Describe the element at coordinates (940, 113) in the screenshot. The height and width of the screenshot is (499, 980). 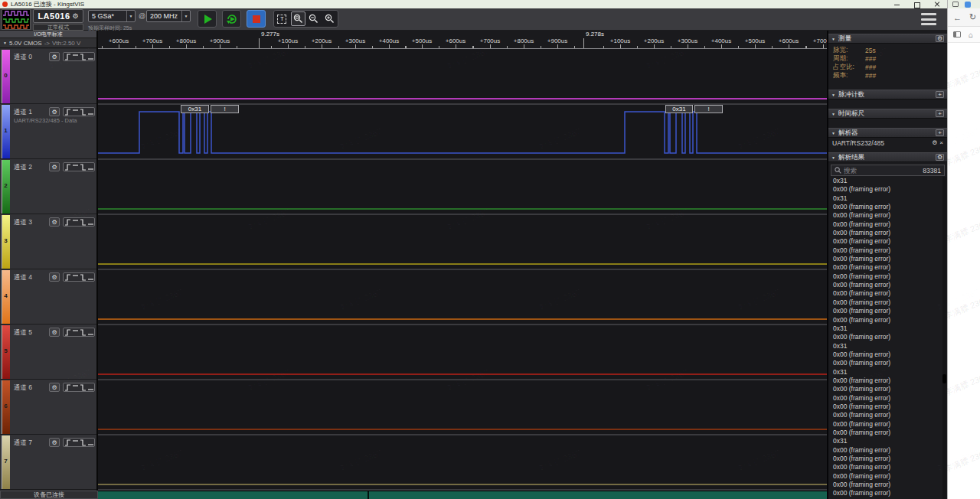
I see `add-time-ruler-button: +` at that location.